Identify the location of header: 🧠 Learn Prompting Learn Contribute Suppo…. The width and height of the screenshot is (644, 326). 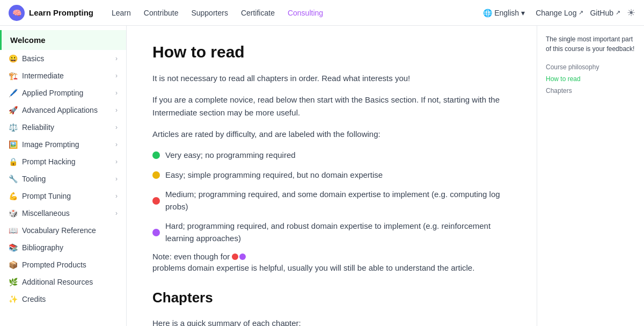
(322, 13).